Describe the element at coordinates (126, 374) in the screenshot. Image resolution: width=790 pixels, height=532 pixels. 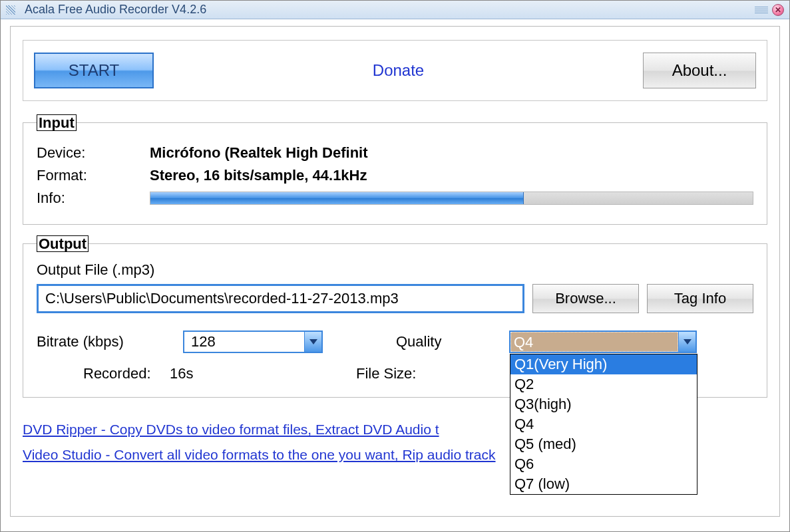
I see `recorded-label: Recorded:` at that location.